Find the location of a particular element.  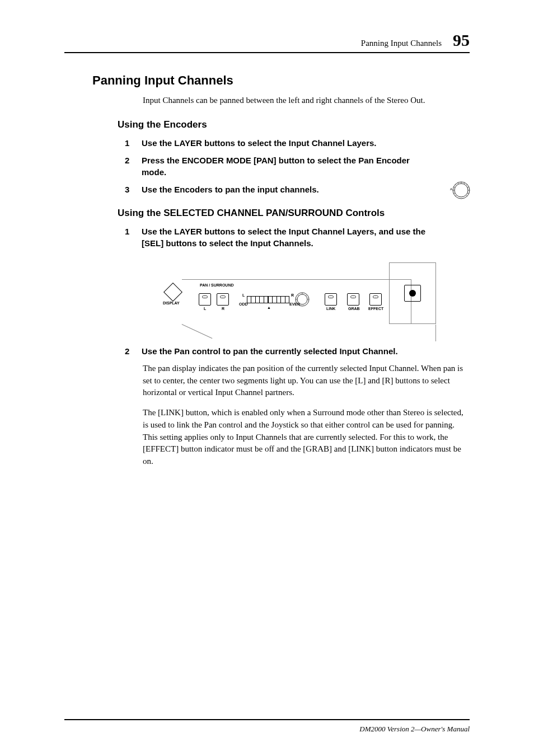

l-side-label: L is located at coordinates (243, 295).